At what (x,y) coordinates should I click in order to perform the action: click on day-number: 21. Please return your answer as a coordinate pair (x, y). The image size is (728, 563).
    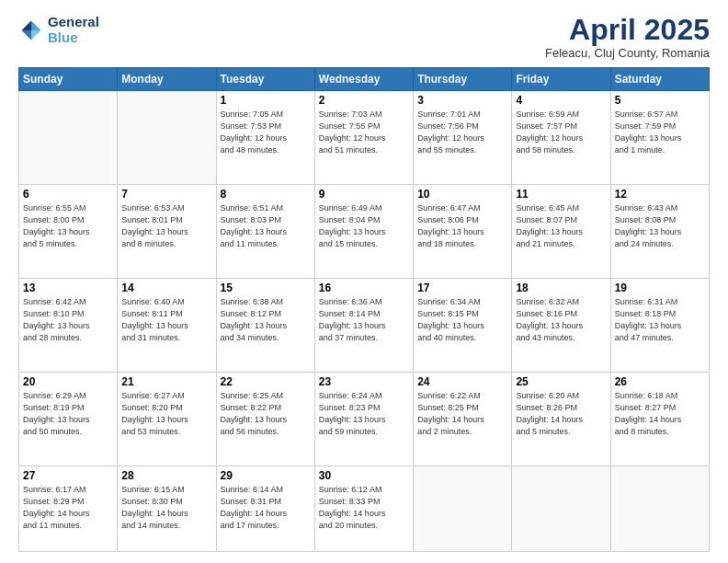
    Looking at the image, I should click on (166, 382).